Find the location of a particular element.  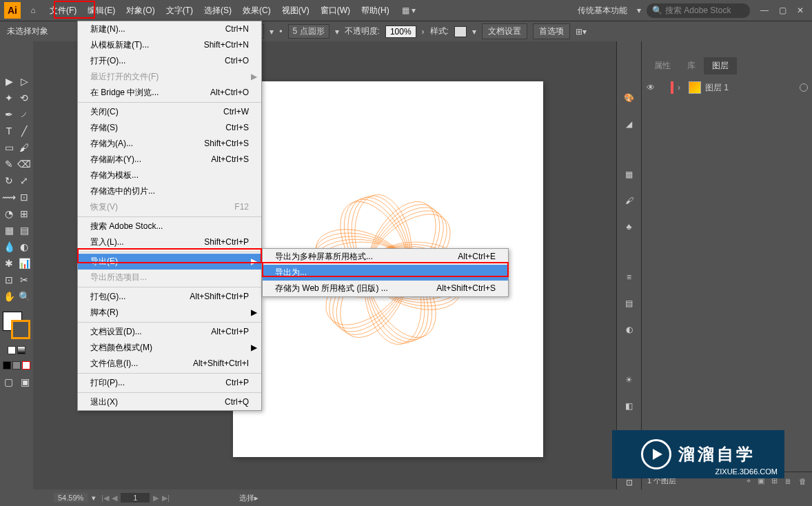

submenu-item-Web: 存储为 Web 所用格式 (旧版) ...Alt+Shift+Ctrl+S is located at coordinates (385, 288).